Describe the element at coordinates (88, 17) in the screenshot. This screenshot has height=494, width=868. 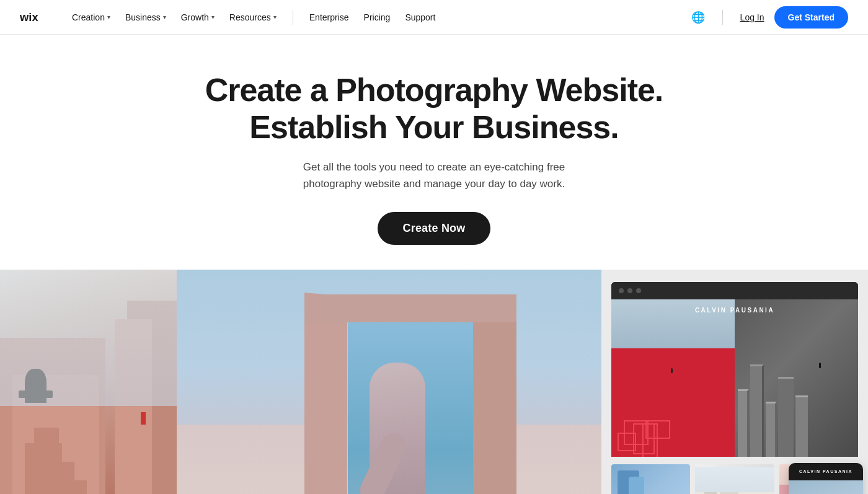
I see `nav-creation-label: Creation` at that location.